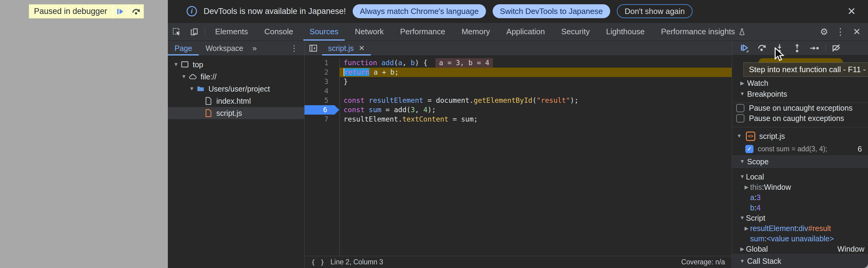 The width and height of the screenshot is (868, 268). Describe the element at coordinates (346, 82) in the screenshot. I see `code-token: }` at that location.